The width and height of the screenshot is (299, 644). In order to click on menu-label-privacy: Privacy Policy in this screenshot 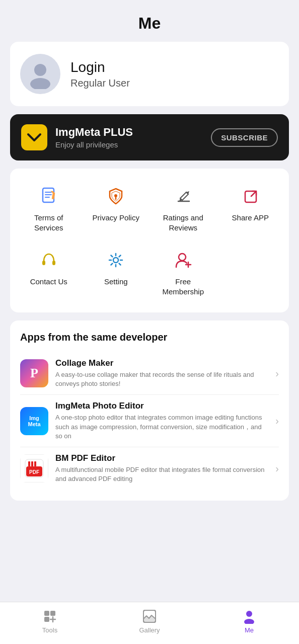, I will do `click(116, 218)`.